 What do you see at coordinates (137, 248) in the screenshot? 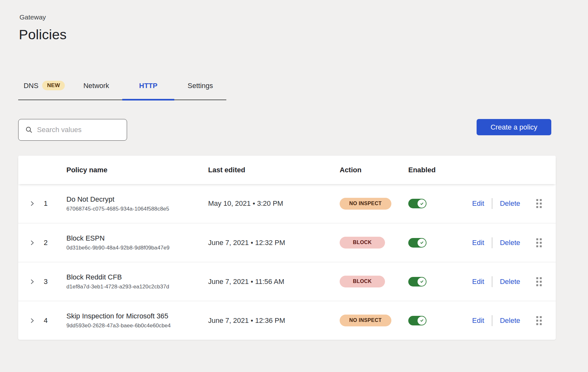
I see `policy-uuid: 0d31be6c-9b90-48a4-92b8-9d8f09ba47e9` at bounding box center [137, 248].